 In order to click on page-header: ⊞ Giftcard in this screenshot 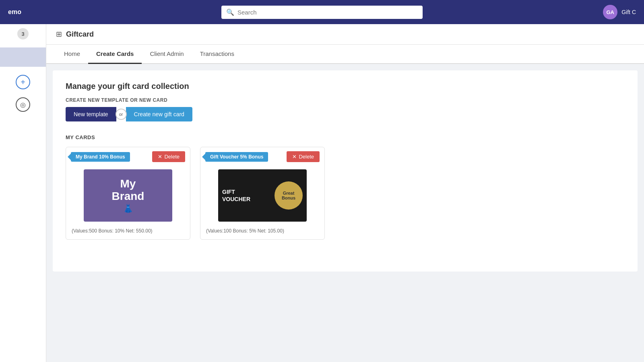, I will do `click(345, 35)`.